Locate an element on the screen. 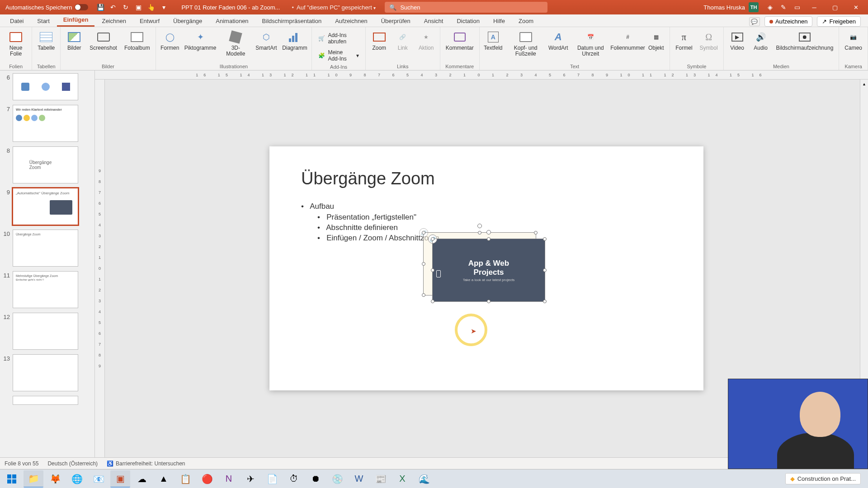 This screenshot has width=868, height=488. tab-ansicht: Ansicht is located at coordinates (434, 21).